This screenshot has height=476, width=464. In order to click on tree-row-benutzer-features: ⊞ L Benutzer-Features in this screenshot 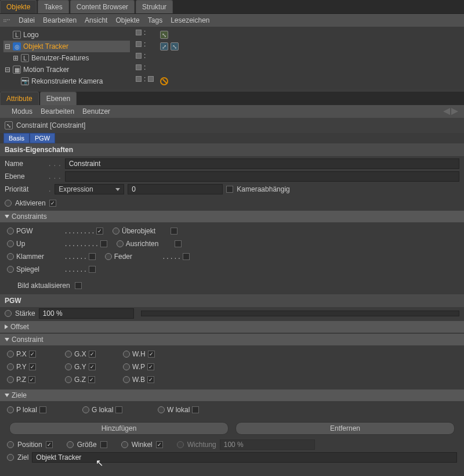, I will do `click(67, 58)`.